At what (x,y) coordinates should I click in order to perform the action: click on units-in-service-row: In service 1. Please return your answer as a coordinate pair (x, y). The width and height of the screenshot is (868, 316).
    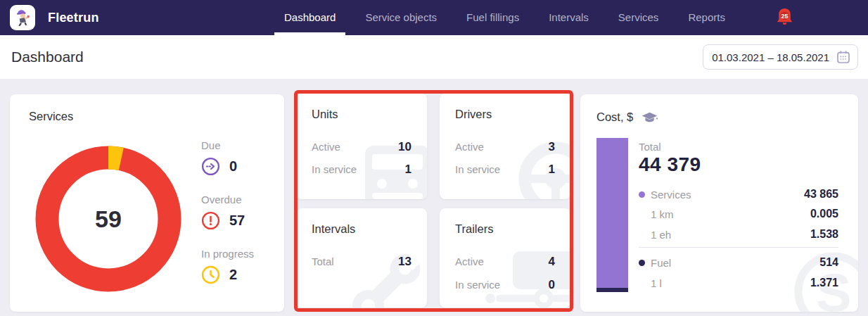
    Looking at the image, I should click on (362, 170).